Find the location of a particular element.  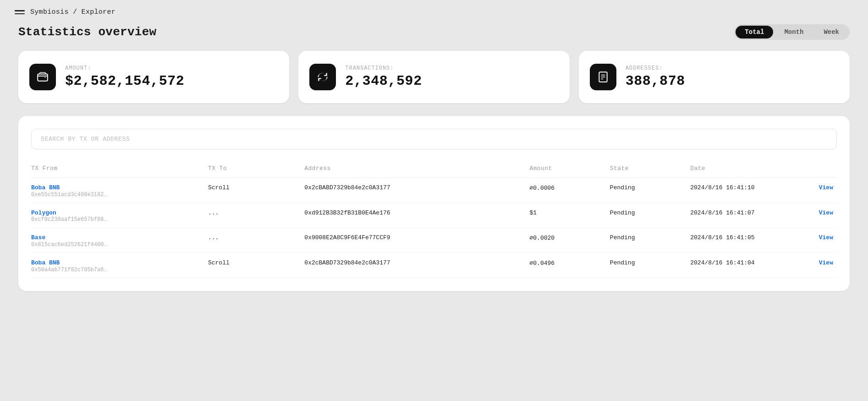

tx-from-sub-cell: 0xcf0c238aaf15e657bf88… is located at coordinates (120, 222).